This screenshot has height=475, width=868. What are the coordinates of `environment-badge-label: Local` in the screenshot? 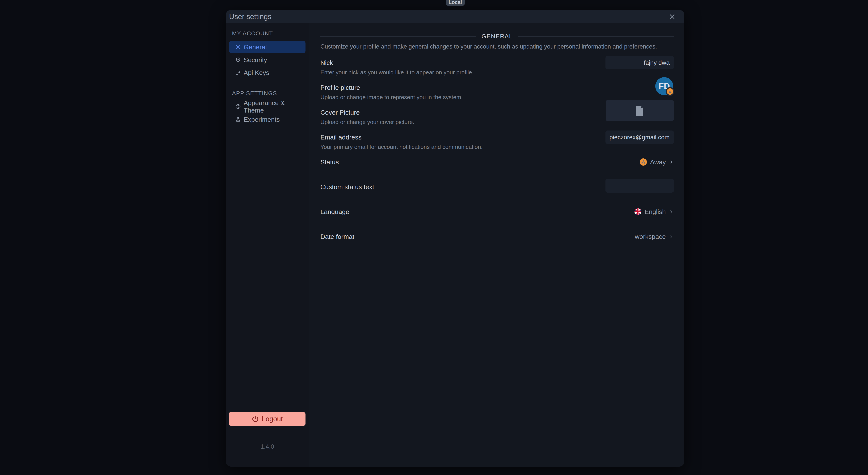 It's located at (455, 3).